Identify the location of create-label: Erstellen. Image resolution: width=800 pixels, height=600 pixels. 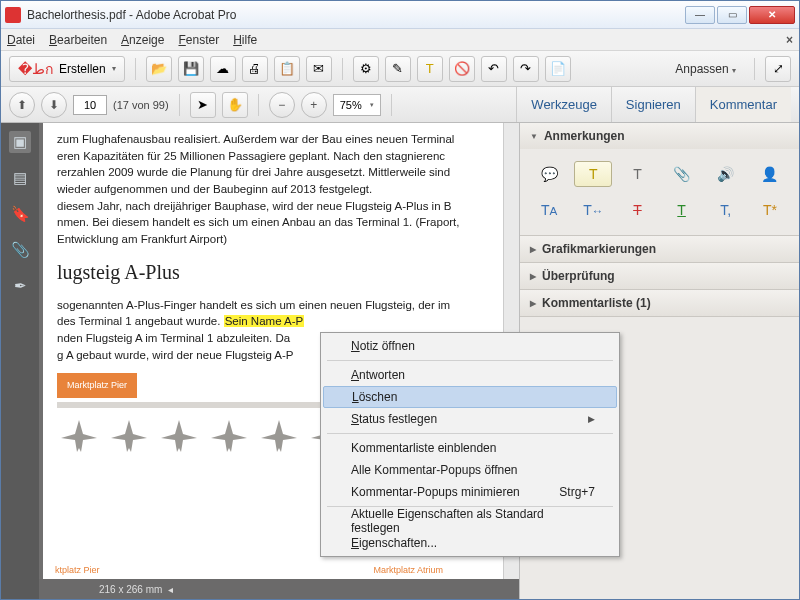
(82, 69).